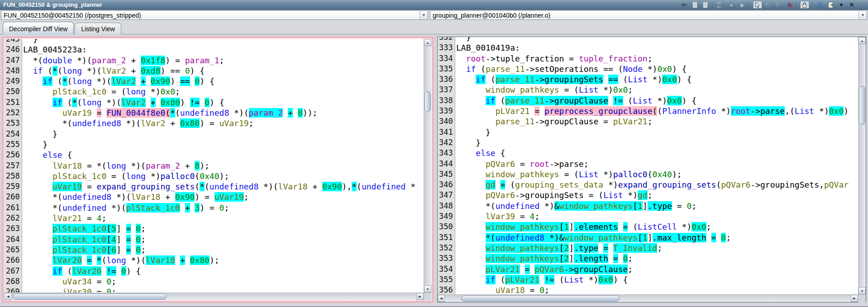  I want to click on line-number: 269, so click(13, 289).